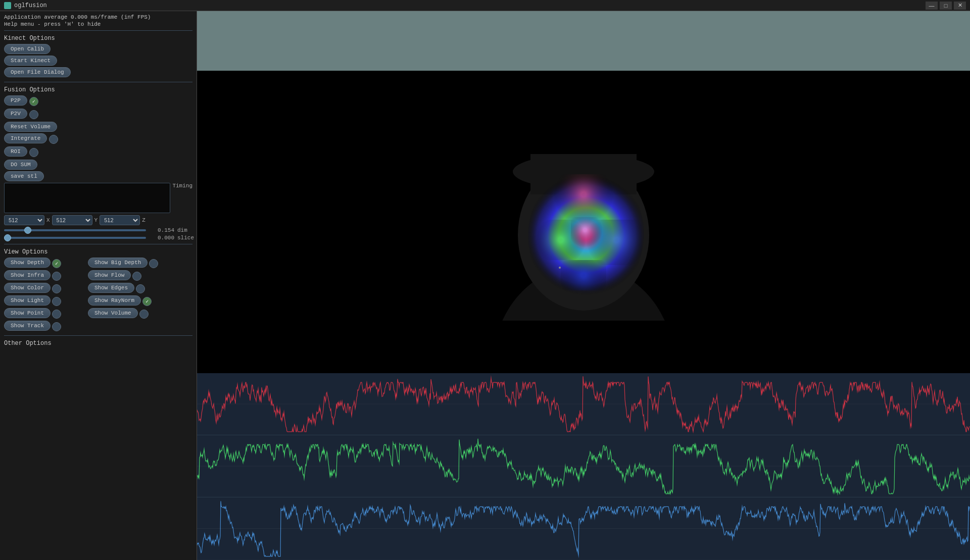  Describe the element at coordinates (25, 6) in the screenshot. I see `titlebar-left: oglfusion` at that location.